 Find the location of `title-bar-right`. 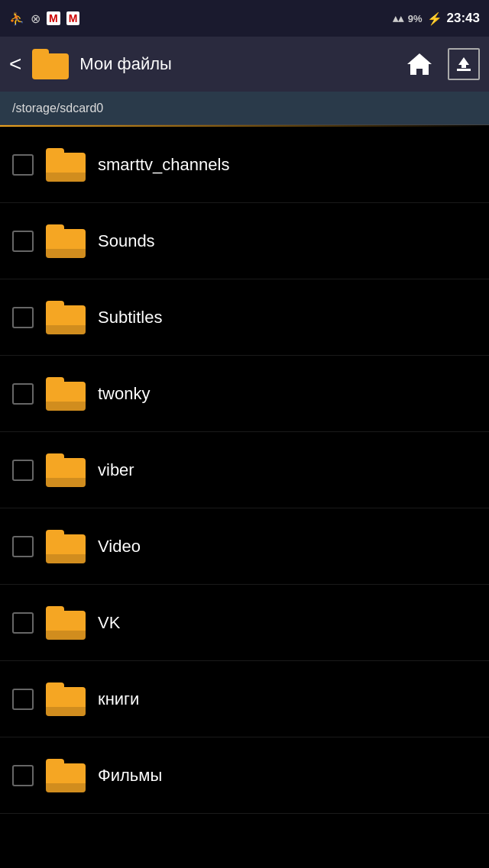

title-bar-right is located at coordinates (442, 64).